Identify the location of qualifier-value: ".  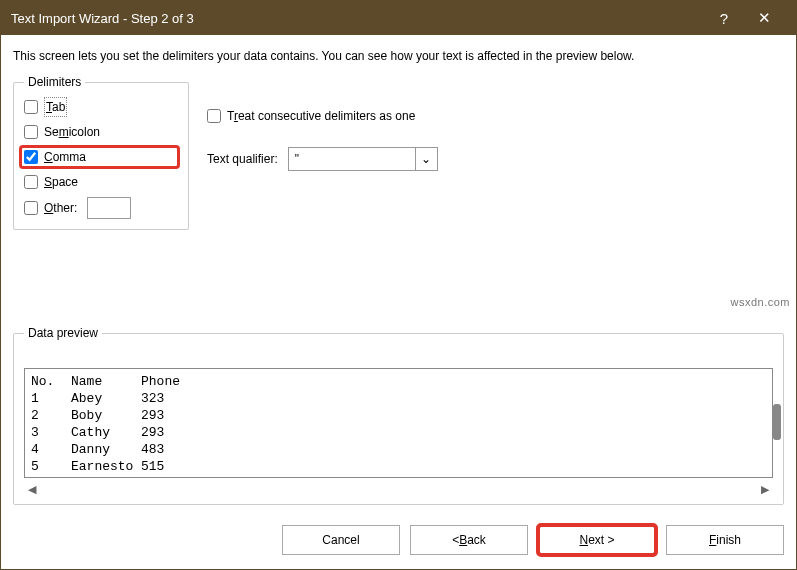
(355, 159).